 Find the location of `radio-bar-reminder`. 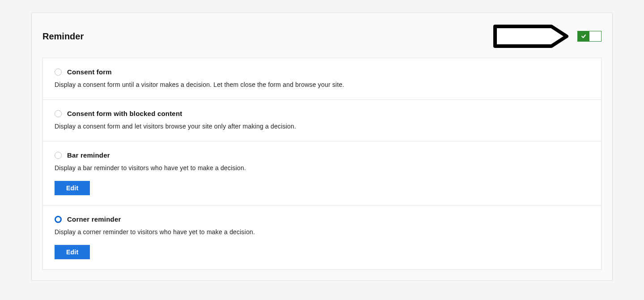

radio-bar-reminder is located at coordinates (58, 155).